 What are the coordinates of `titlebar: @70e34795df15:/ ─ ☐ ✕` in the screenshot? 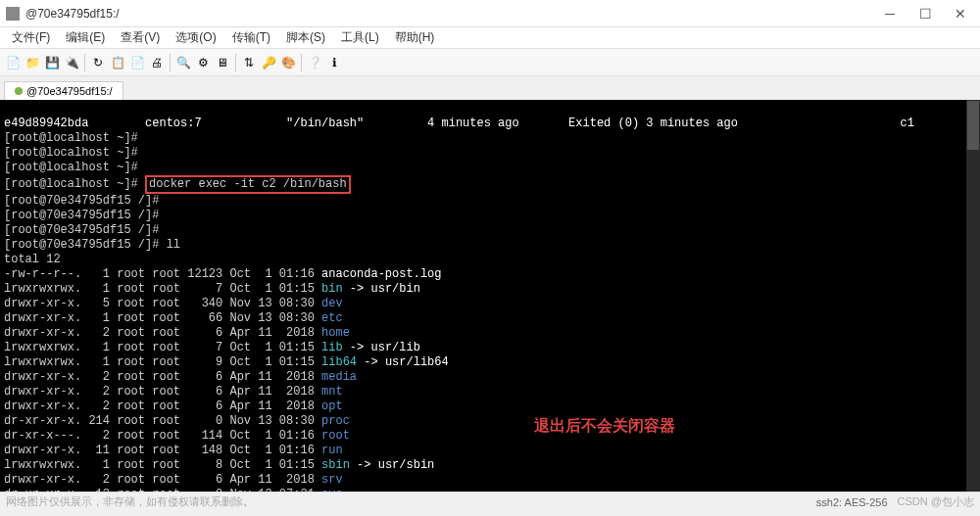 It's located at (490, 14).